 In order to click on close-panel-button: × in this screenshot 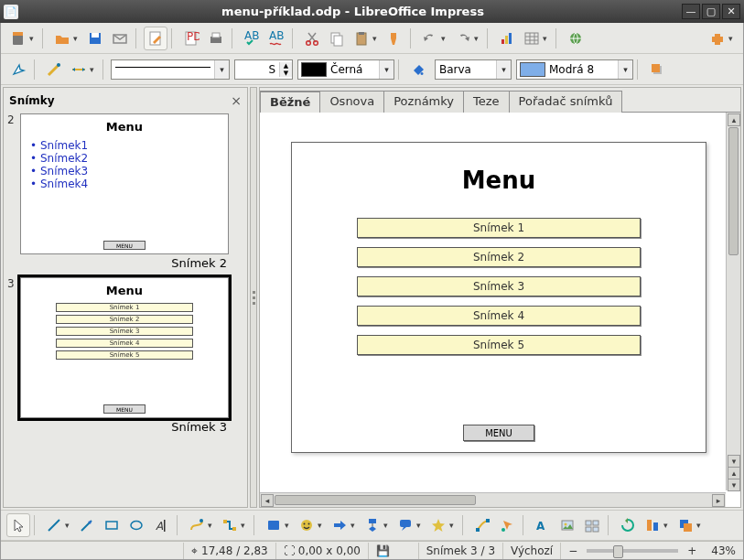, I will do `click(236, 101)`.